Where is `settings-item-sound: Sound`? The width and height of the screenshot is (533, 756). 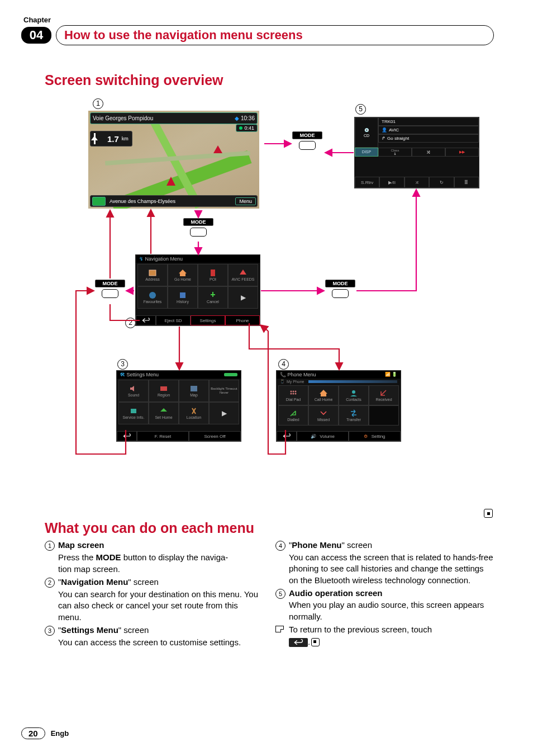 settings-item-sound: Sound is located at coordinates (134, 391).